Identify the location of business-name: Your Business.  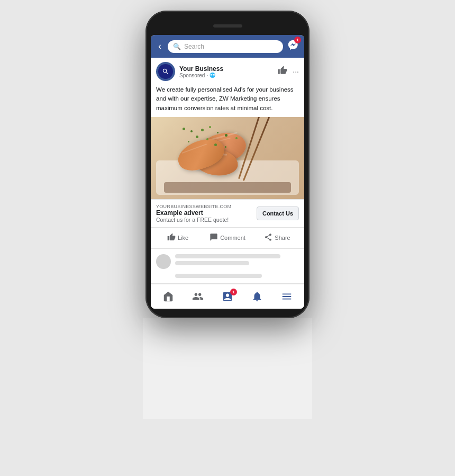
(226, 69).